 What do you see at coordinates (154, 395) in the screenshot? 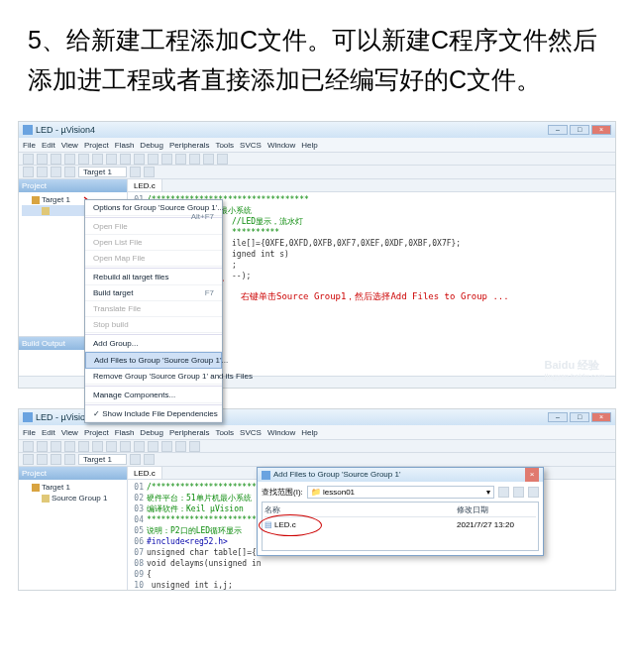
I see `ctx-manage: Manage Components...` at bounding box center [154, 395].